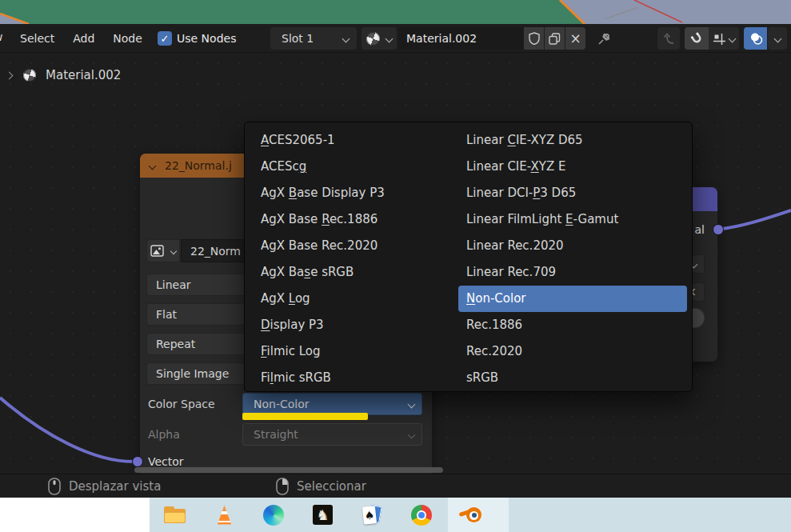 This screenshot has height=532, width=791. I want to click on menu-item-agx-base-srgb: AgX Base sRGB, so click(352, 272).